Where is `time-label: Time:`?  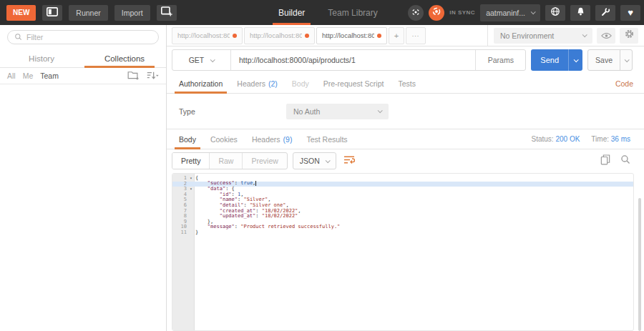 time-label: Time: is located at coordinates (600, 139).